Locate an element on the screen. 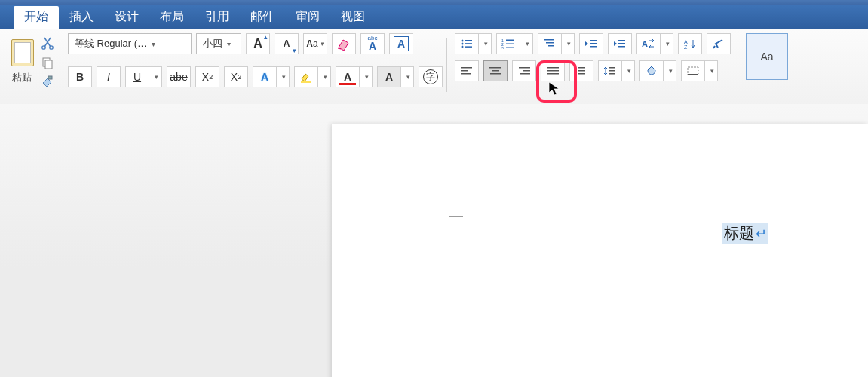 The width and height of the screenshot is (868, 377). group-font: 等线 Regular (…▾ 小四▾ A▴ A▾ Aa▾ abcA A B I … is located at coordinates (253, 66).